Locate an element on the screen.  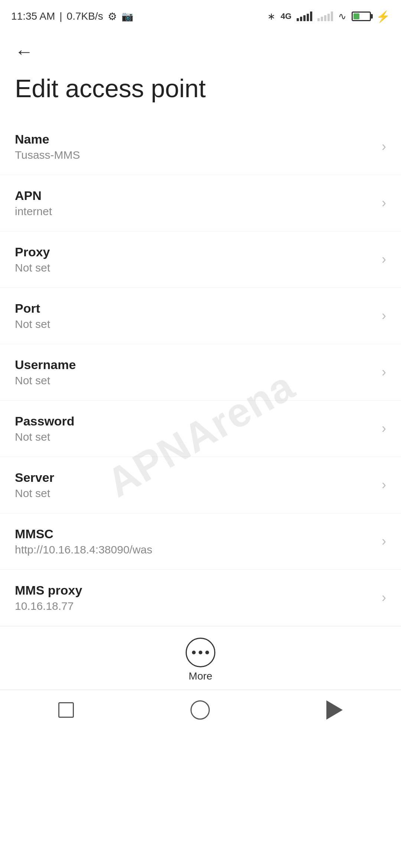
settings-item-username-content: Username Not set is located at coordinates (195, 372).